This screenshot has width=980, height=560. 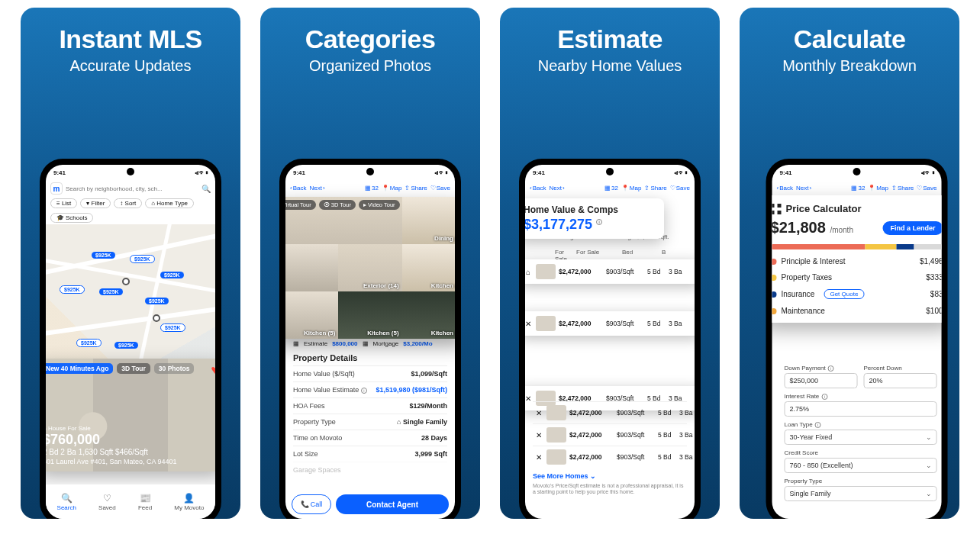 I want to click on contact-agent-button: Contact Agent, so click(x=392, y=504).